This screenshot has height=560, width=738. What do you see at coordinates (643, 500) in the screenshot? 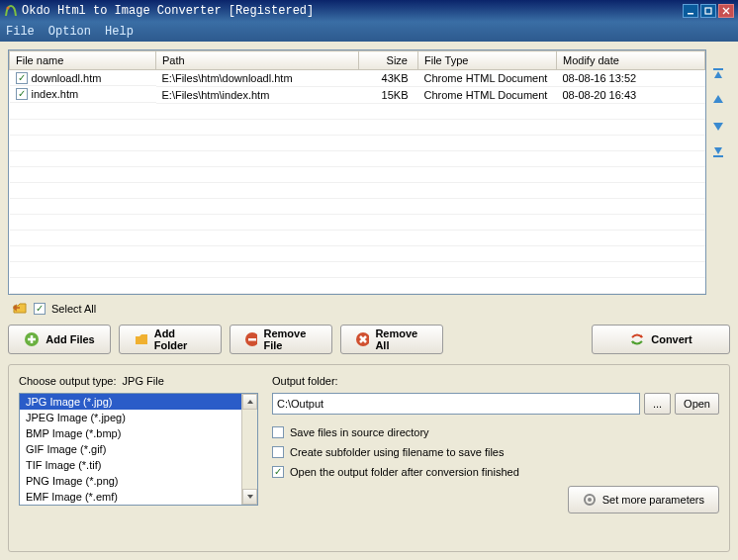
I see `set-more-parameters-button: Set more parameters` at bounding box center [643, 500].